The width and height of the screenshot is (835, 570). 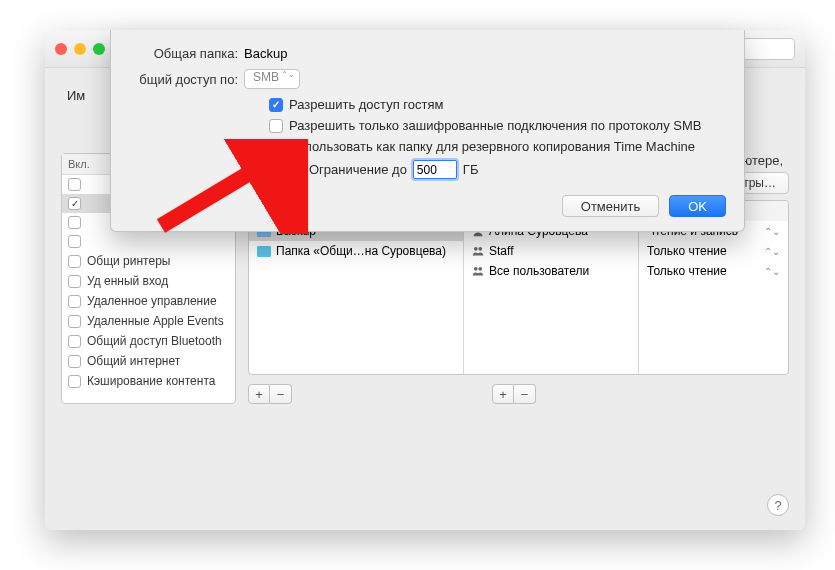 What do you see at coordinates (778, 505) in the screenshot?
I see `help-button: ?` at bounding box center [778, 505].